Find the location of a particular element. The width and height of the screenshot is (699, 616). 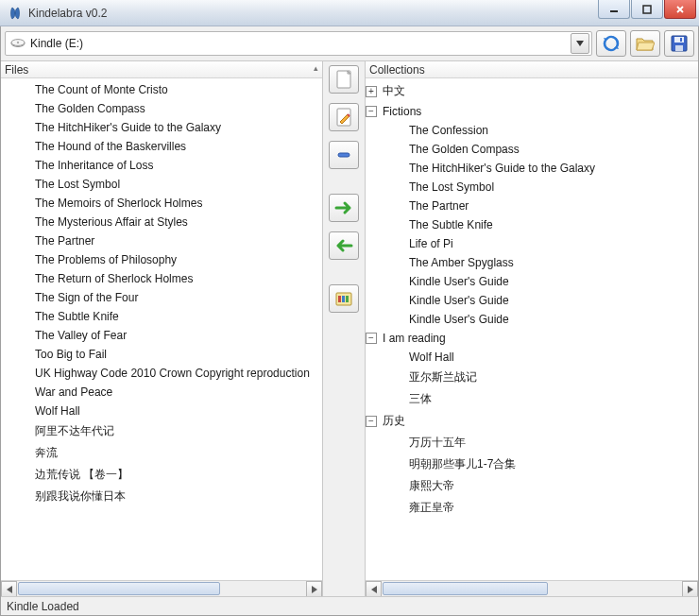

collections-hscrollbar is located at coordinates (532, 588).